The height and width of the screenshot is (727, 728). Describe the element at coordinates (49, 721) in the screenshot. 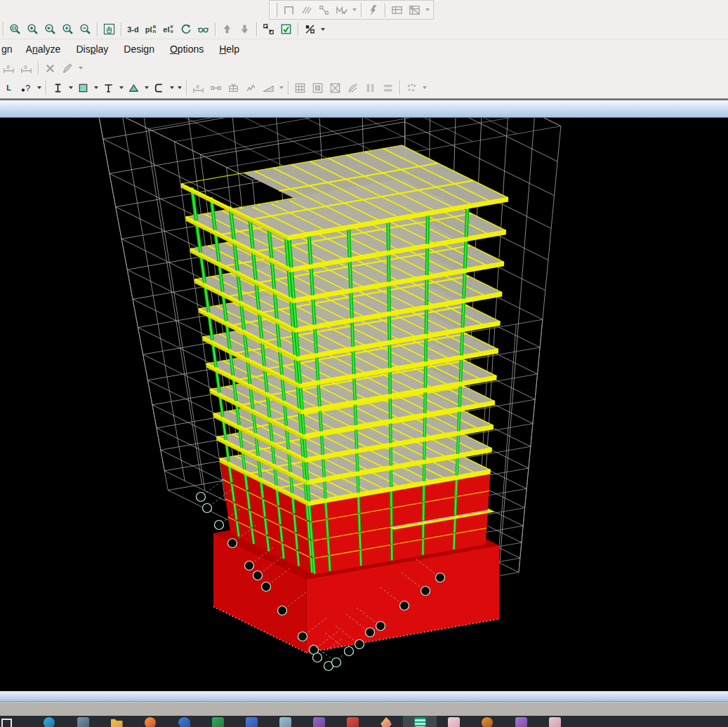

I see `taskbar-edge-icon` at that location.